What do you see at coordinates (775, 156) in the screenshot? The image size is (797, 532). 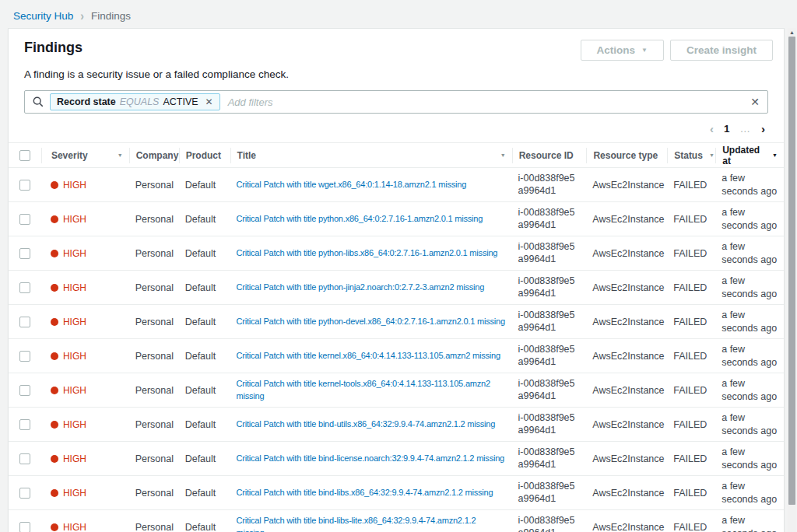 I see `updated-at-sort-caret-icon: ▼` at bounding box center [775, 156].